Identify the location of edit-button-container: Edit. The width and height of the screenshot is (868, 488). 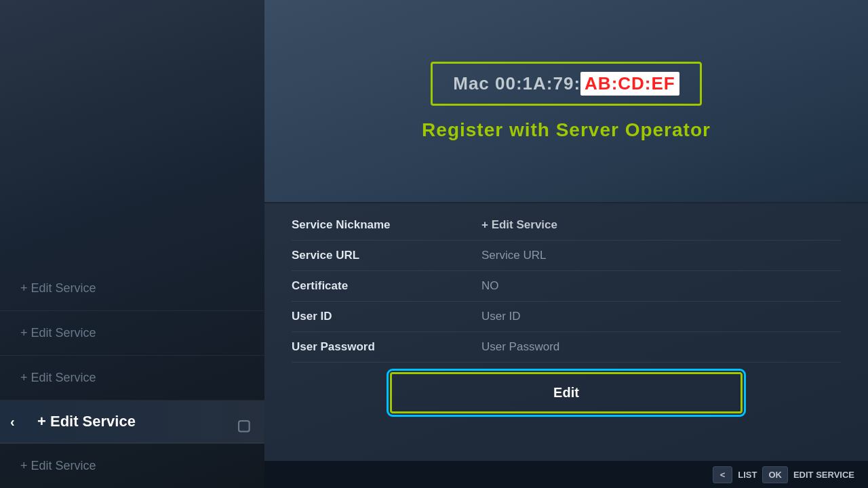
(566, 393).